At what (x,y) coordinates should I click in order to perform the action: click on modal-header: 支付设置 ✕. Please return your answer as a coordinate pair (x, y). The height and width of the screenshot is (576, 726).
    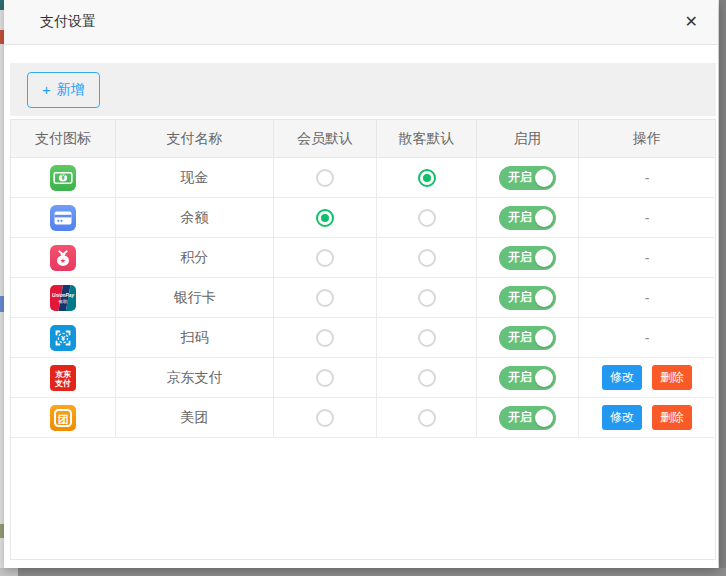
    Looking at the image, I should click on (361, 22).